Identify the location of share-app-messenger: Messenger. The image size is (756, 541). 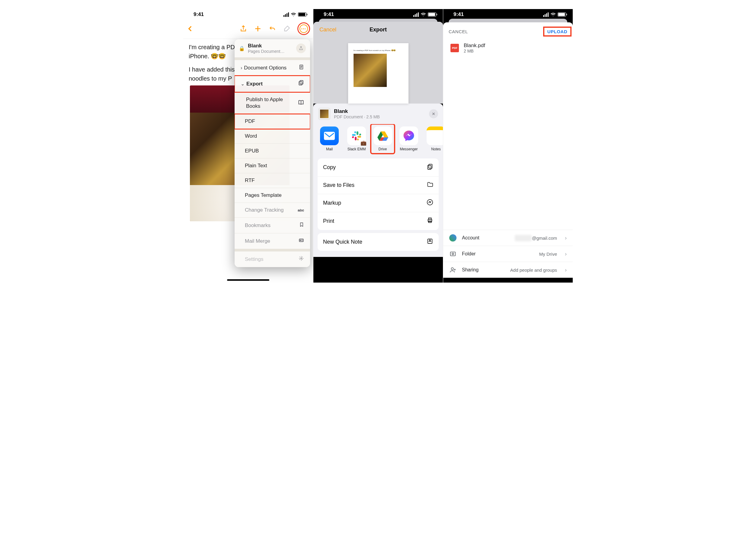
(409, 139).